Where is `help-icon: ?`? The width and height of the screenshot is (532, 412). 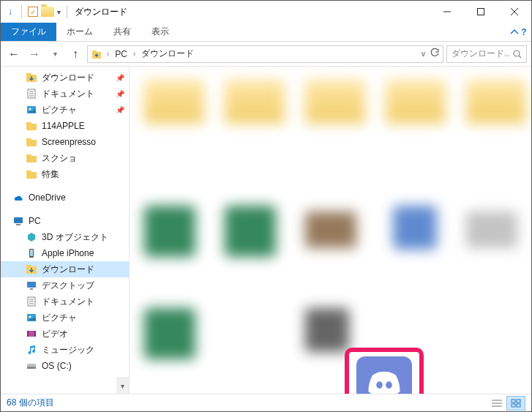
help-icon: ? is located at coordinates (524, 32).